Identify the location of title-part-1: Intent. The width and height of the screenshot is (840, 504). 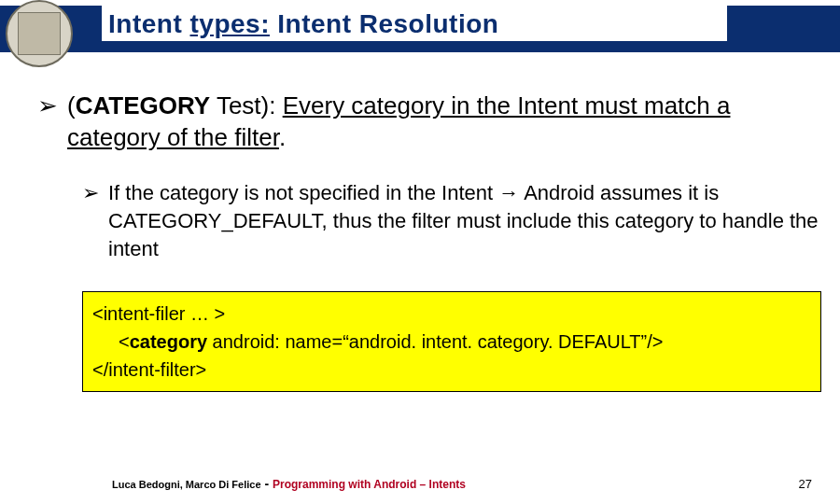
(149, 24).